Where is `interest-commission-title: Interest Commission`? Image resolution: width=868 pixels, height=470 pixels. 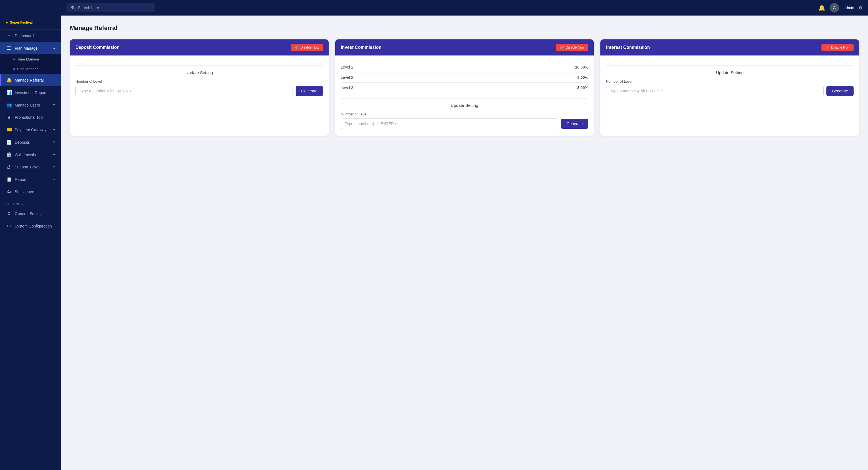
interest-commission-title: Interest Commission is located at coordinates (628, 47).